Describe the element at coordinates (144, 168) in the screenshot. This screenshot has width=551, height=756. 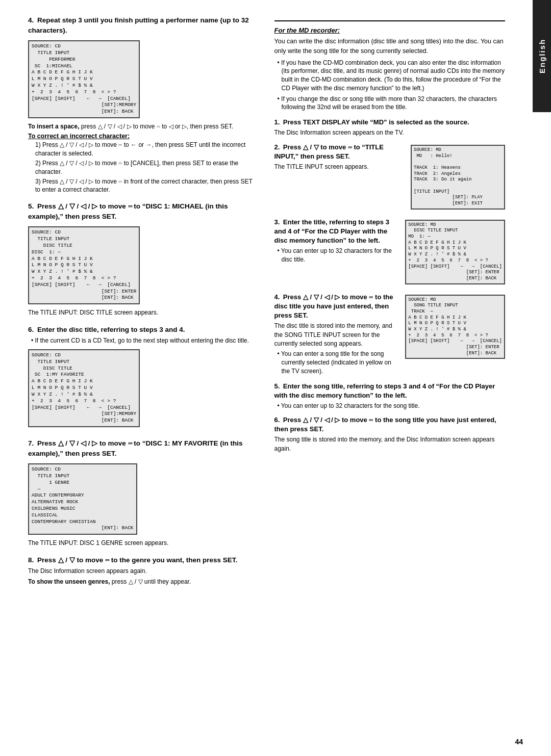
I see `step-4-sub2-item-2: 2) Press △ / ▽ / ◁ / ▷ to move ⎓ to [CAN…` at that location.